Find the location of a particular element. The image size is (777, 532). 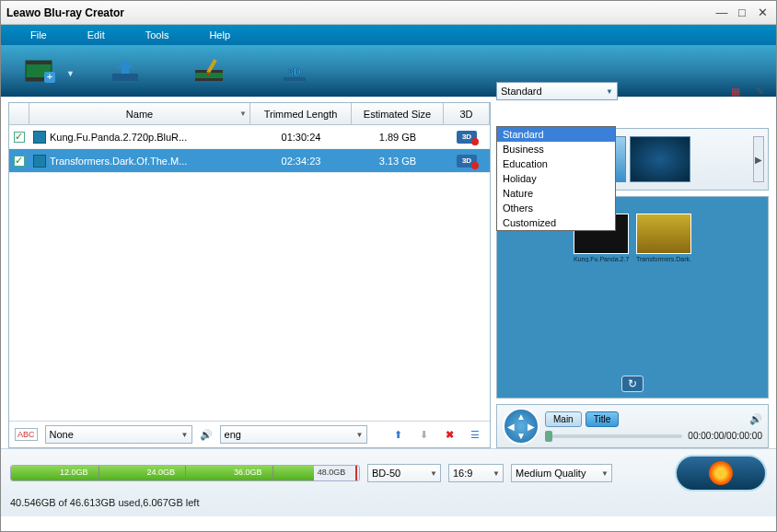

dpad-control: ▲ ▼ ◀ ▶ is located at coordinates (521, 426).